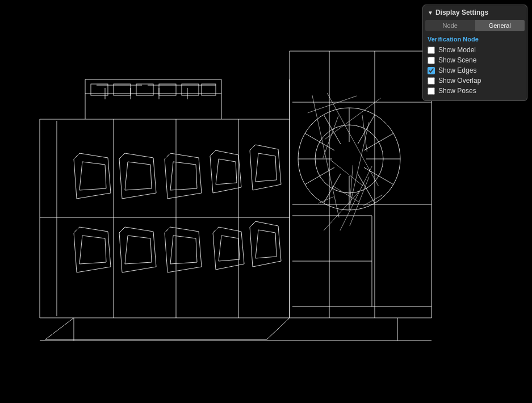  Describe the element at coordinates (450, 26) in the screenshot. I see `tab-node: Node` at that location.